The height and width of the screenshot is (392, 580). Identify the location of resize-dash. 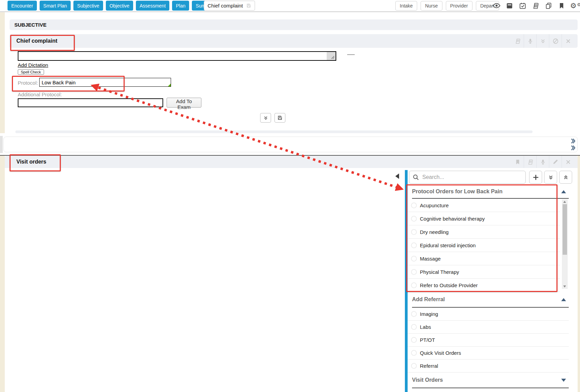
(351, 55).